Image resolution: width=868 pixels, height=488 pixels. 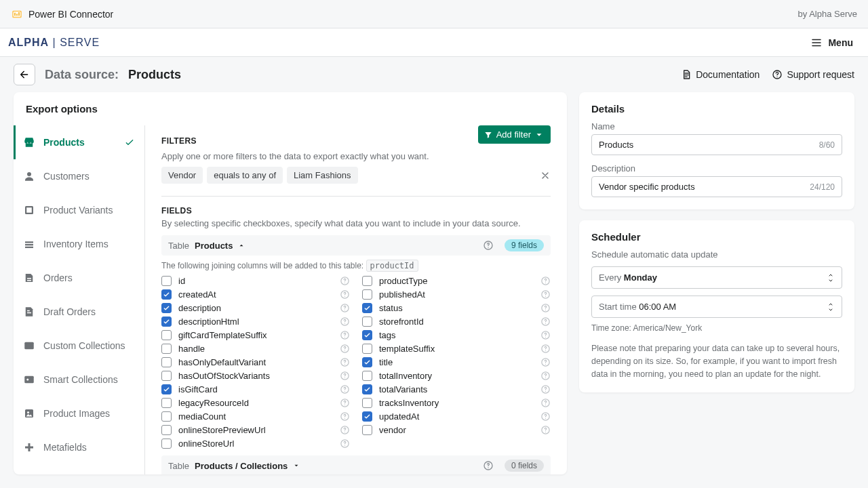 What do you see at coordinates (686, 75) in the screenshot?
I see `document-icon` at bounding box center [686, 75].